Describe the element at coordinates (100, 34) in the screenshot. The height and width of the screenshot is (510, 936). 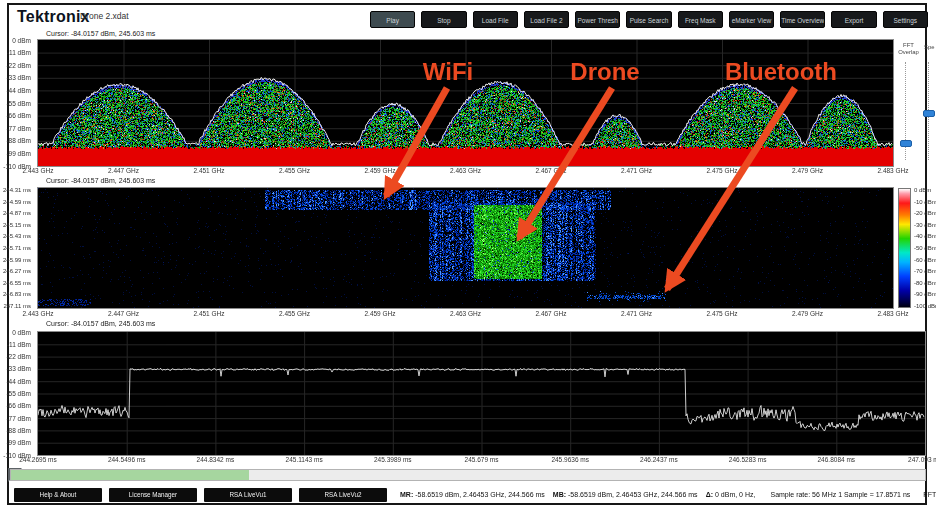
I see `cursor-readout-spectrum: Cursor: -84.0157 dBm, 245.603 ms` at that location.